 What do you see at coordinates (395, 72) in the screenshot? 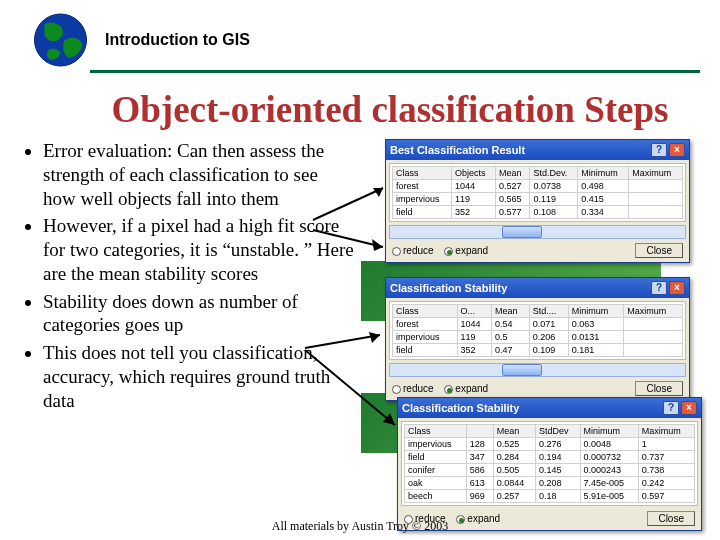
I see `header-divider` at bounding box center [395, 72].